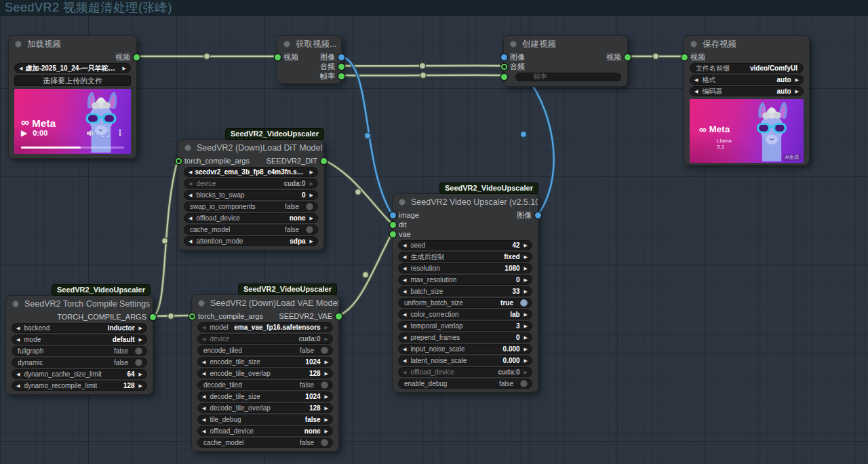  I want to click on video-preview: ∞ Meta ▶ 0:00 ⋮, so click(73, 121).